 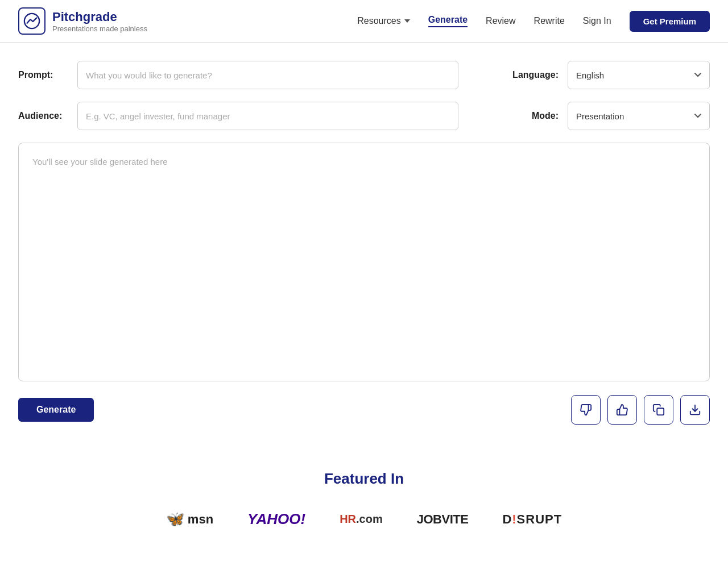 I want to click on nav-signin: Sign In, so click(x=597, y=21).